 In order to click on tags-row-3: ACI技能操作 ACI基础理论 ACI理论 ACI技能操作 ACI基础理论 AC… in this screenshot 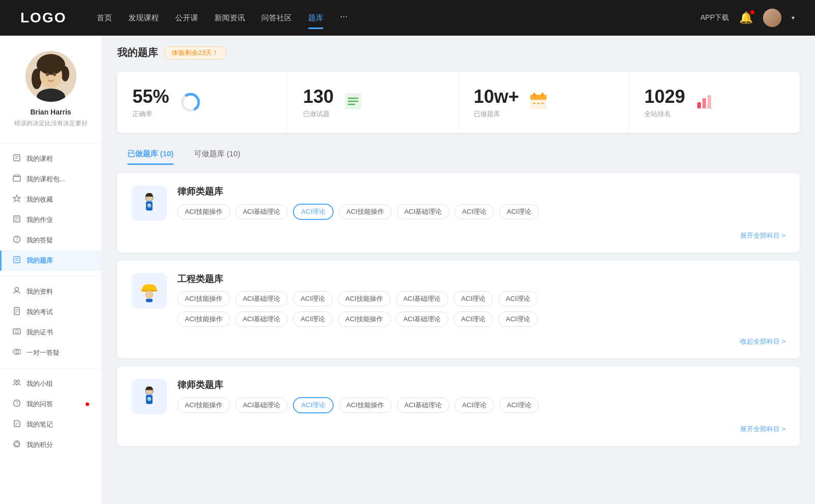, I will do `click(481, 405)`.